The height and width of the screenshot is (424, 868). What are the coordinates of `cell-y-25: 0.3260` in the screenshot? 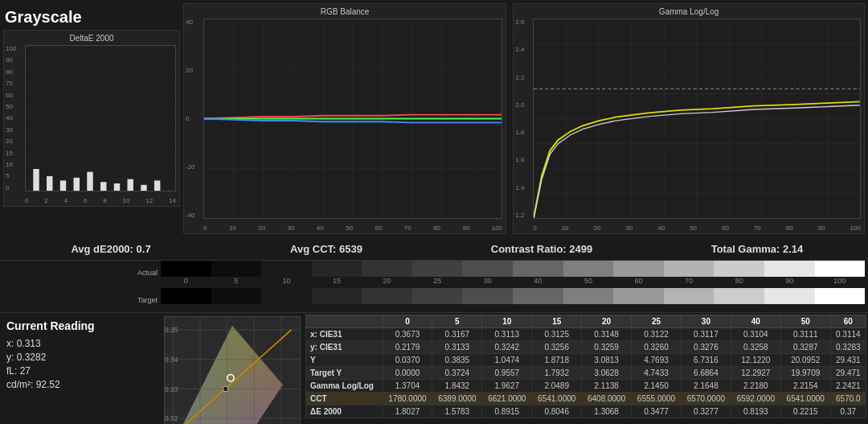 It's located at (657, 348).